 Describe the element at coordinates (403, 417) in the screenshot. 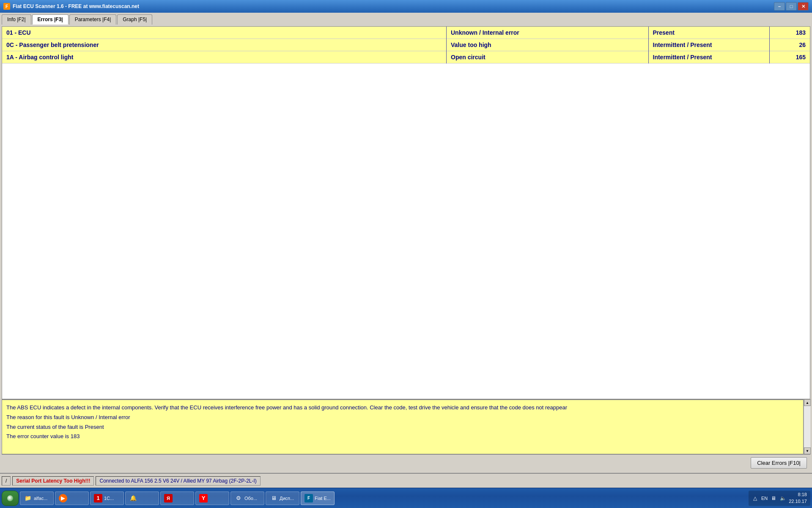

I see `description-line2: The reason for this fault is Unknown / I…` at that location.